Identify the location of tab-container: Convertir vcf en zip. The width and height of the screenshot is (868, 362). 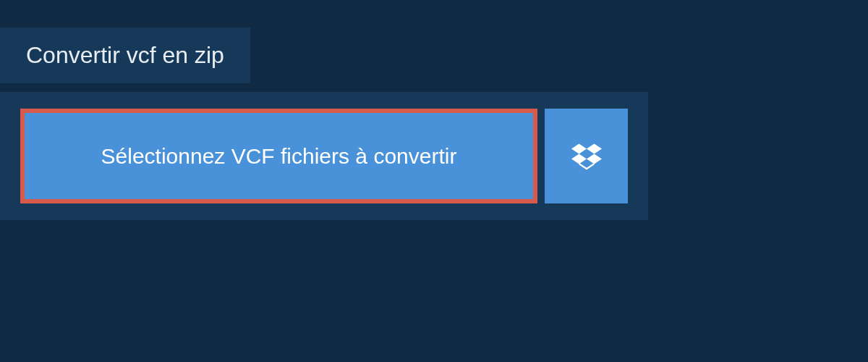
(125, 55).